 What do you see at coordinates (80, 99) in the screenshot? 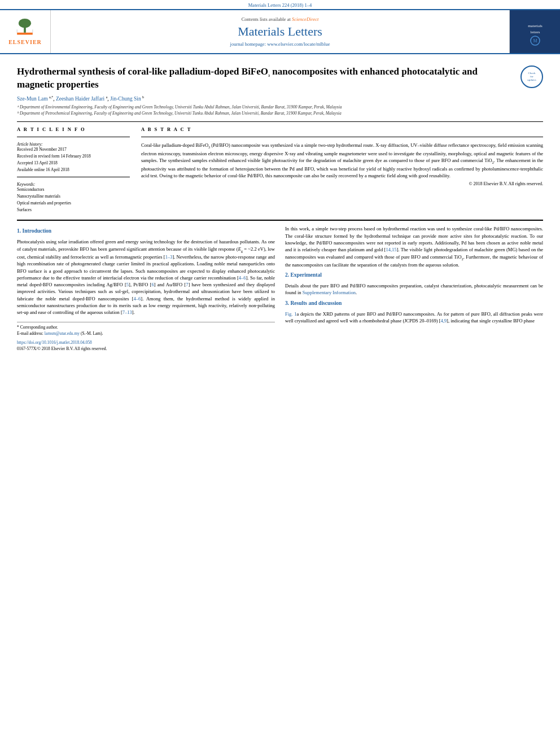
I see `author-2: Zeeshan Haider Jaffari` at bounding box center [80, 99].